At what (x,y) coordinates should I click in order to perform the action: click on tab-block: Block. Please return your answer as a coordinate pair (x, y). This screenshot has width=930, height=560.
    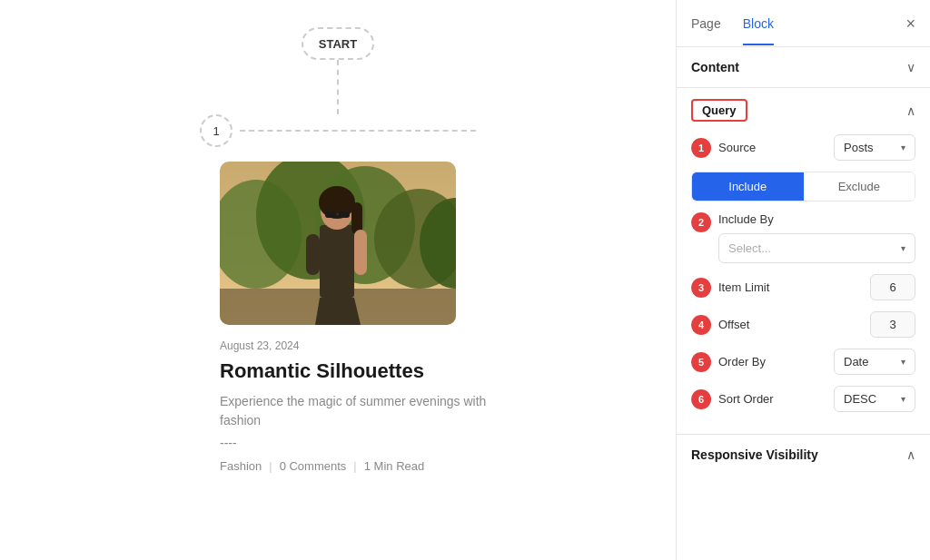
    Looking at the image, I should click on (758, 31).